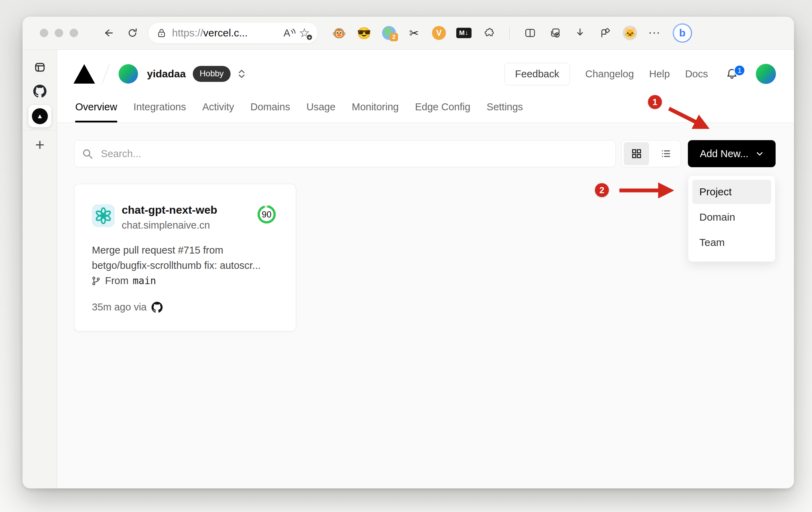 This screenshot has height=512, width=812. Describe the element at coordinates (408, 33) in the screenshot. I see `browser-toolbar: https://vercel.c... A ☆ + 🐵 😎 2 ✂ V M↓` at that location.